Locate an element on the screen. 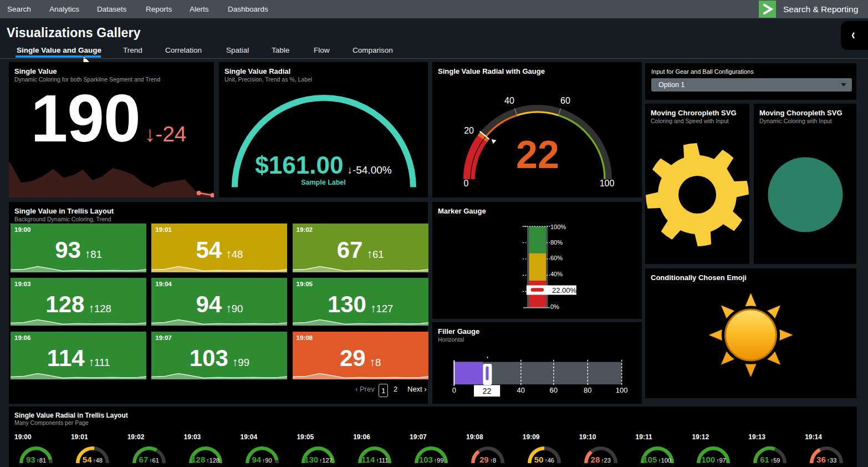 The image size is (868, 467). svg-text: 22.00% is located at coordinates (564, 291).